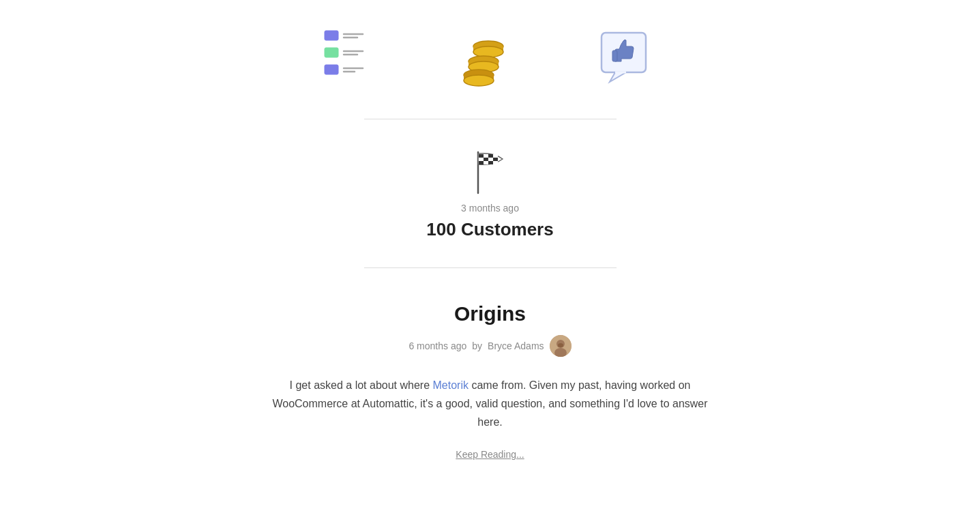 The height and width of the screenshot is (524, 980). I want to click on post-meta: 6 months ago by Bryce Adams, so click(490, 346).